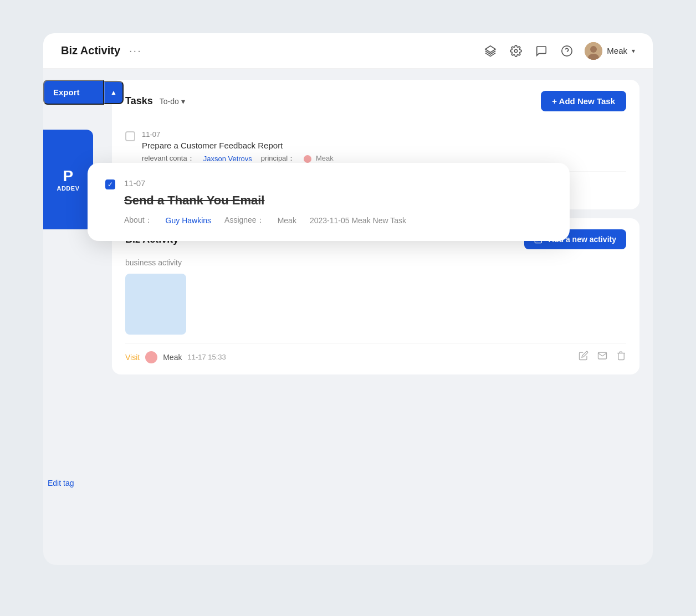  I want to click on settings-icon, so click(516, 51).